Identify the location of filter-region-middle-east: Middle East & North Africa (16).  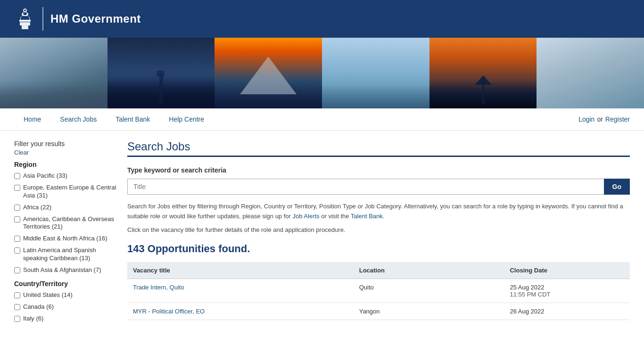
(66, 239).